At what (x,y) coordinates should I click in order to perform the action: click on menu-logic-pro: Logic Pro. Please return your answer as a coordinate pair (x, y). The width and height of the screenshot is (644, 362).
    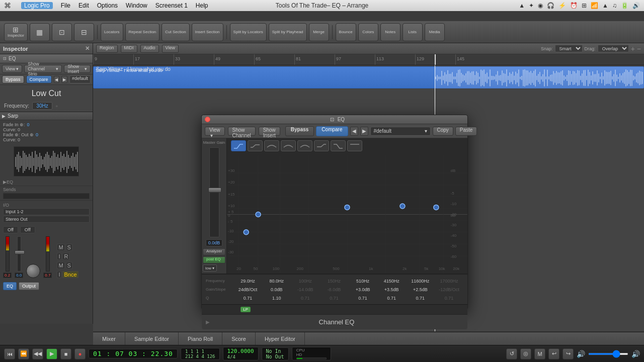
    Looking at the image, I should click on (37, 6).